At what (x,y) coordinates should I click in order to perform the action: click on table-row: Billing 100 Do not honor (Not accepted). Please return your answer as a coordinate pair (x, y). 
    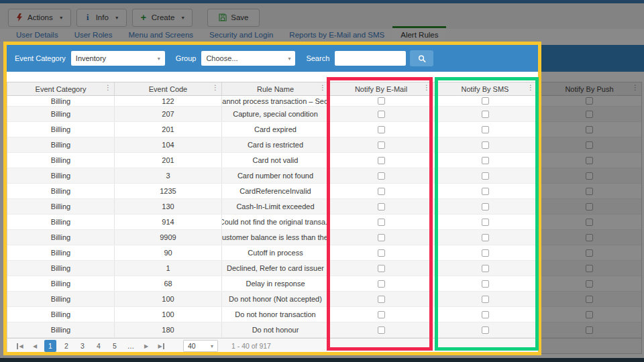
    Looking at the image, I should click on (325, 299).